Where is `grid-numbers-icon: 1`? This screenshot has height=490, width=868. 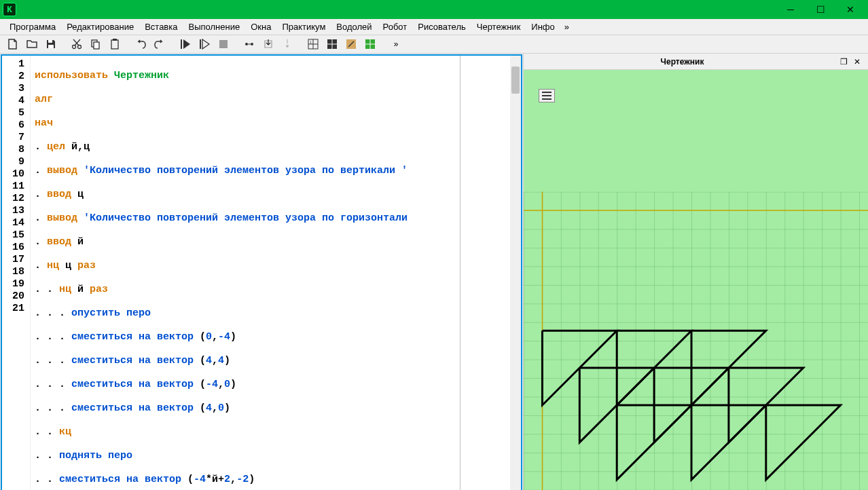
grid-numbers-icon: 1 is located at coordinates (313, 44).